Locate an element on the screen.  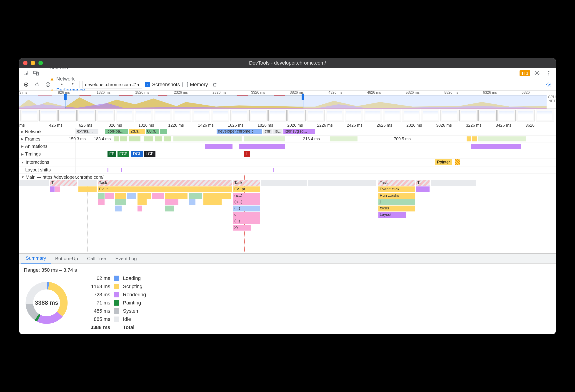
panel-tabbar: ConsoleElementsSources▲Network▲Performan… is located at coordinates (288, 74).